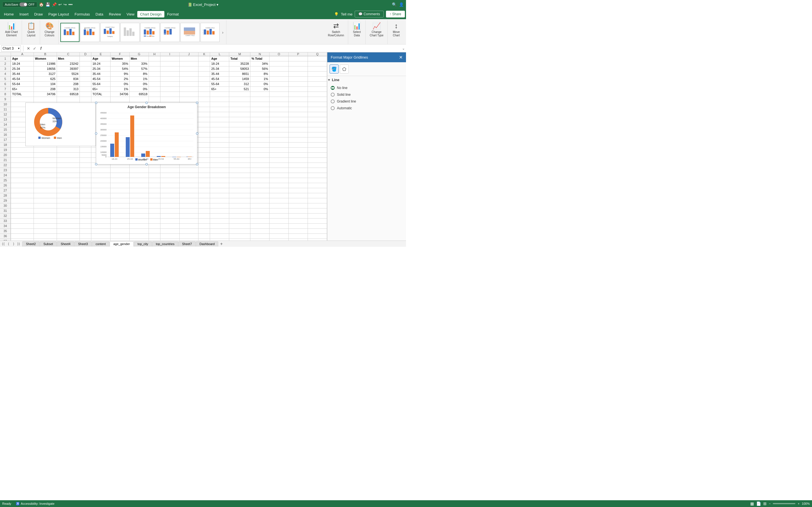  Describe the element at coordinates (22, 69) in the screenshot. I see `cell-3-1: 25-34` at that location.